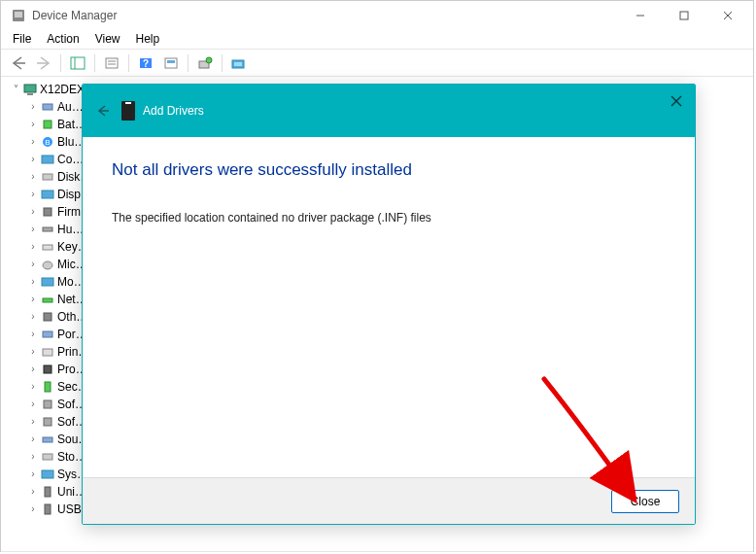 Image resolution: width=756 pixels, height=554 pixels. I want to click on window-title: Device Manager, so click(325, 16).